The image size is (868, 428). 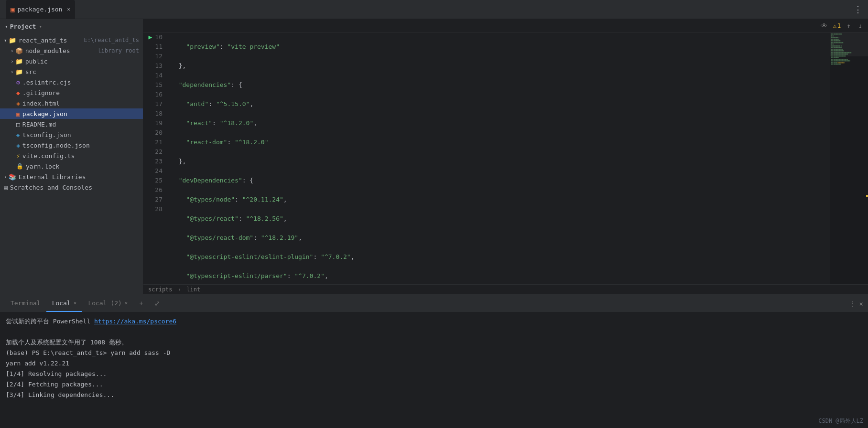 I want to click on sidebar-item-eslintrc: ⚙ .eslintrc.cjs, so click(x=72, y=82).